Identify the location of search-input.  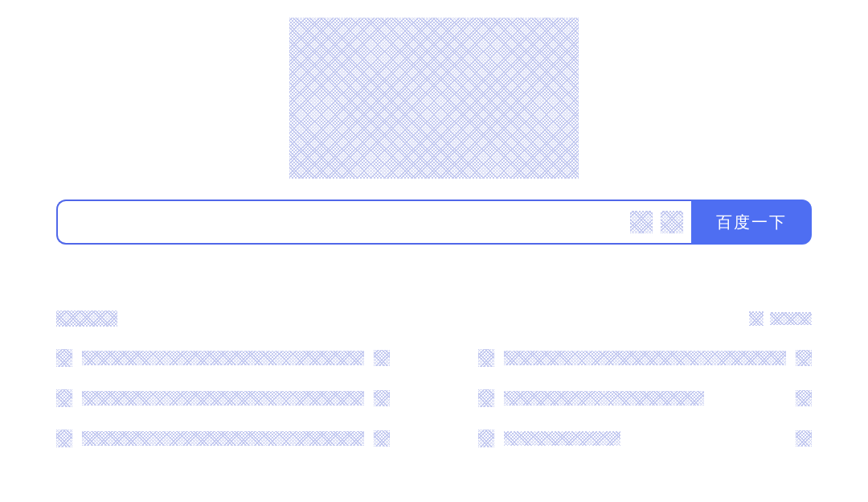
(346, 222).